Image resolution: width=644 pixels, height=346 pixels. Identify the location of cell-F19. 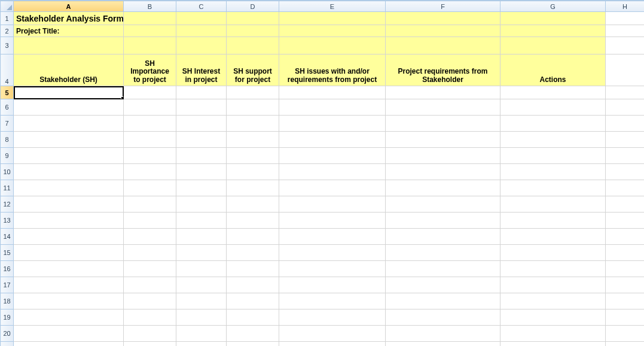
(443, 317).